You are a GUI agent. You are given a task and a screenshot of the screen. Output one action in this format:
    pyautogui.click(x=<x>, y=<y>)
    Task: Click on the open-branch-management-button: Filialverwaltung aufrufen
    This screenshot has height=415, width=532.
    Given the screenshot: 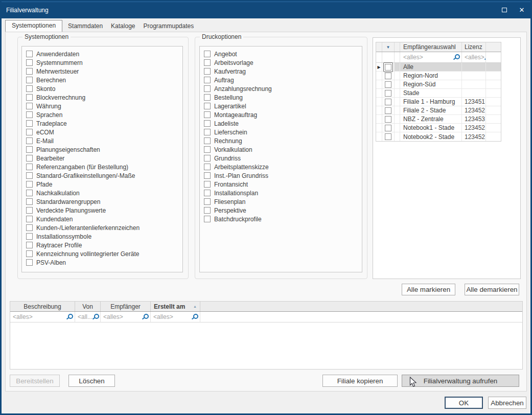 What is the action you would take?
    pyautogui.click(x=460, y=381)
    